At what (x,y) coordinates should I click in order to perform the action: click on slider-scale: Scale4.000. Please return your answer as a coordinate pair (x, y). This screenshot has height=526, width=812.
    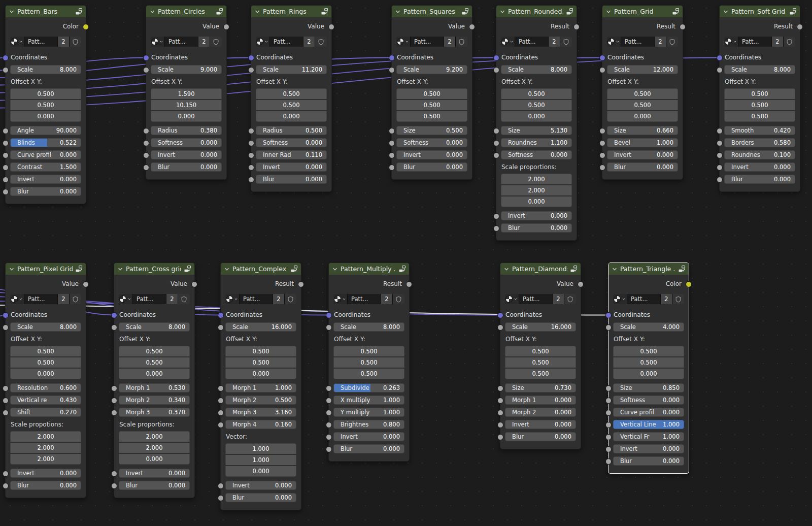
    Looking at the image, I should click on (649, 327).